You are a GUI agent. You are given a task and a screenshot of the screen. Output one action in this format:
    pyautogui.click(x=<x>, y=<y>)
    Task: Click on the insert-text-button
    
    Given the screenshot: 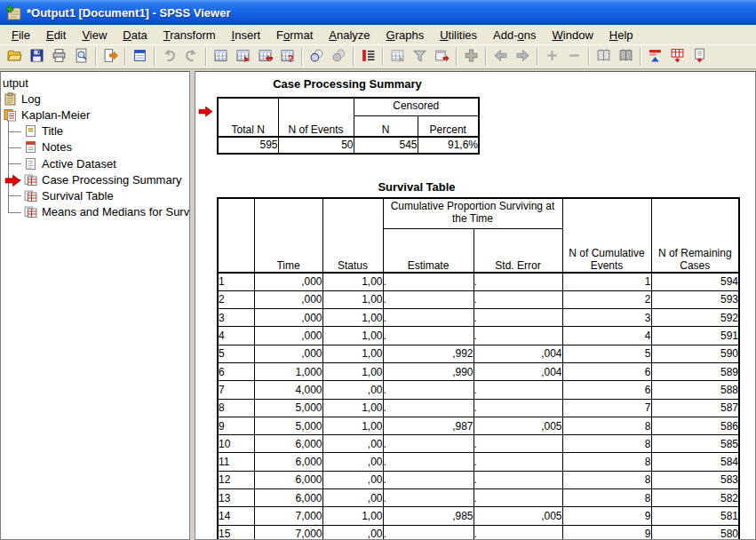 What is the action you would take?
    pyautogui.click(x=700, y=57)
    